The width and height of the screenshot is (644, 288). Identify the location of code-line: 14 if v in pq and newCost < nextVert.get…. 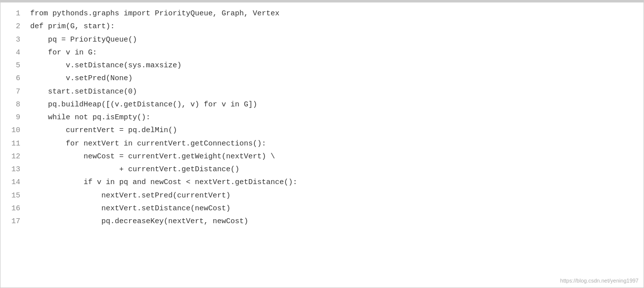
(322, 183).